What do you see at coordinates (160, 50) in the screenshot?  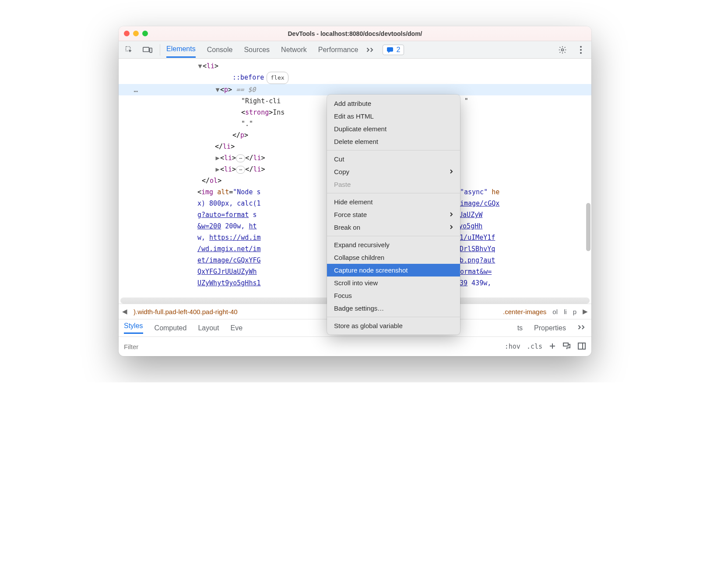 I see `toolbar-separator` at bounding box center [160, 50].